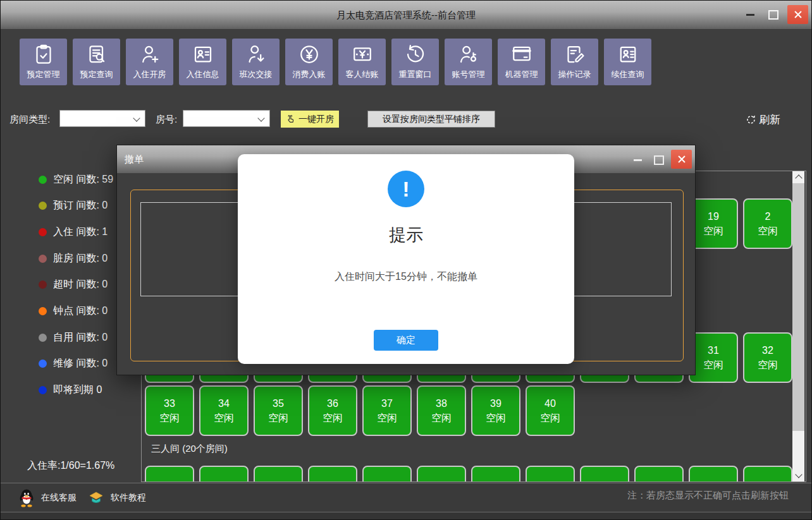  I want to click on occupancy-rate: 入住率:1/60=1.67%, so click(71, 466).